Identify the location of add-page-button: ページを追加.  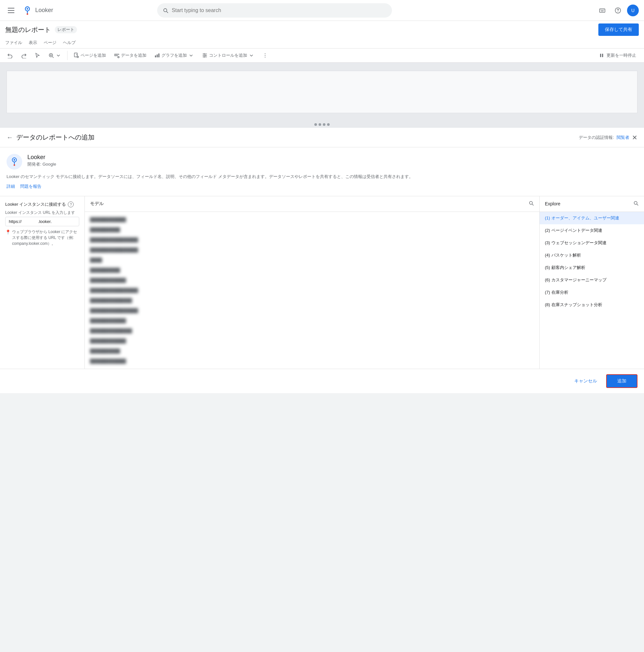
(90, 55).